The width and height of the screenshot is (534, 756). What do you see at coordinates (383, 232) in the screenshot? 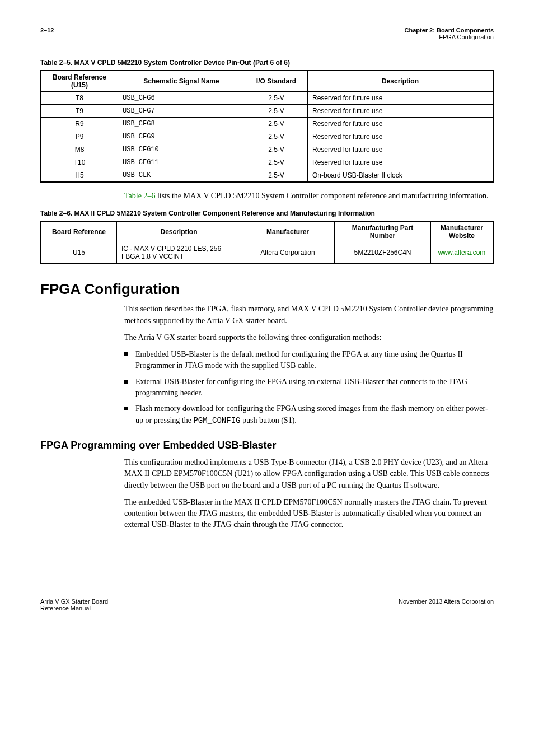
I see `th-part-number: Manufacturing Part Number` at bounding box center [383, 232].